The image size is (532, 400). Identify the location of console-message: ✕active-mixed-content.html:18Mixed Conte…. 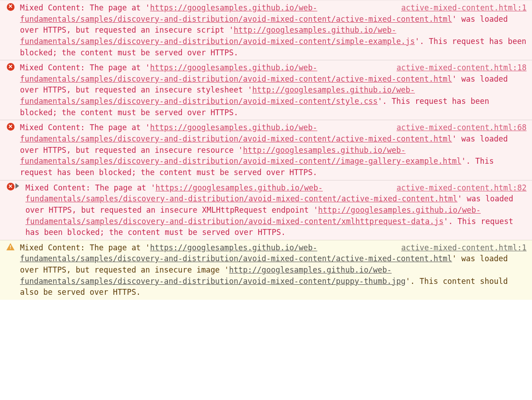
(266, 90).